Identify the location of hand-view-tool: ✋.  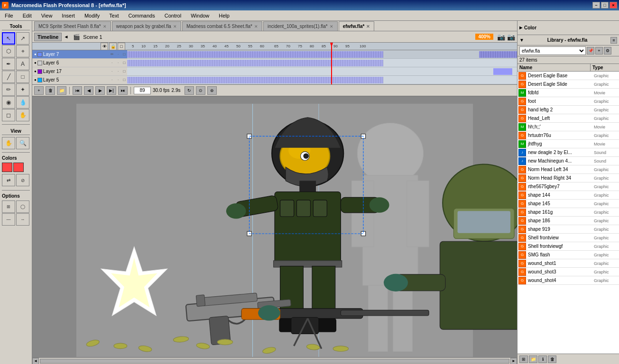
(9, 143).